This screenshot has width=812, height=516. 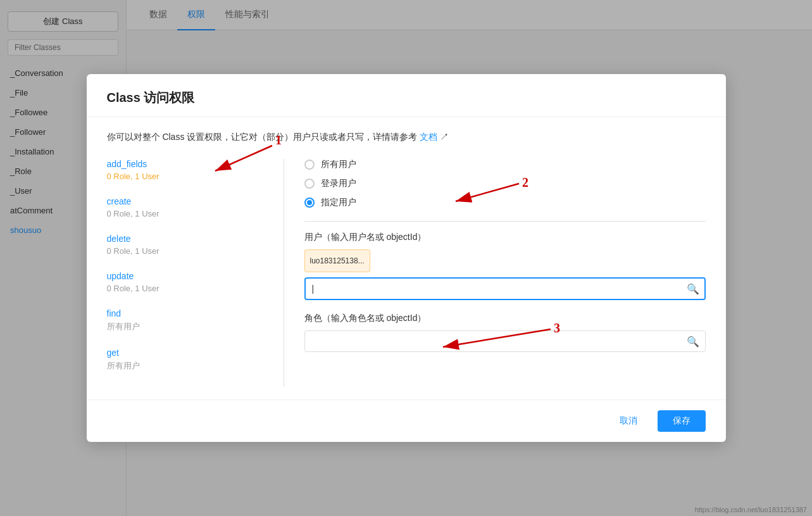 What do you see at coordinates (185, 282) in the screenshot?
I see `permission-update: update 0 Role, 1 User` at bounding box center [185, 282].